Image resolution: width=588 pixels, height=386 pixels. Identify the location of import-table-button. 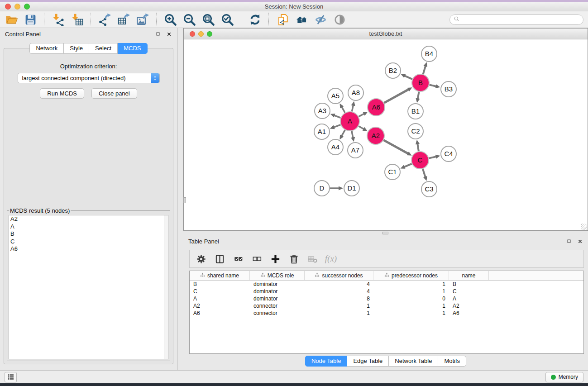
(77, 19).